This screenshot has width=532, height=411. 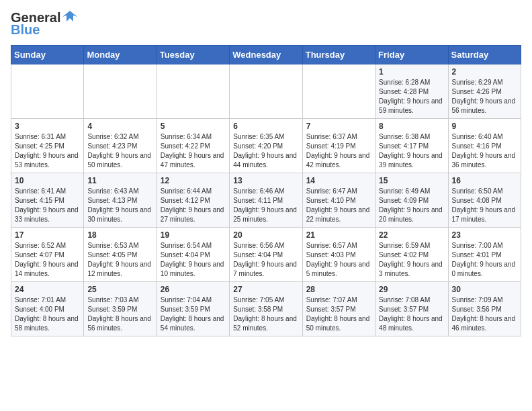 I want to click on calendar-cell: 6Sunrise: 6:35 AM Sunset: 4:20 PM Daylig…, so click(x=266, y=146).